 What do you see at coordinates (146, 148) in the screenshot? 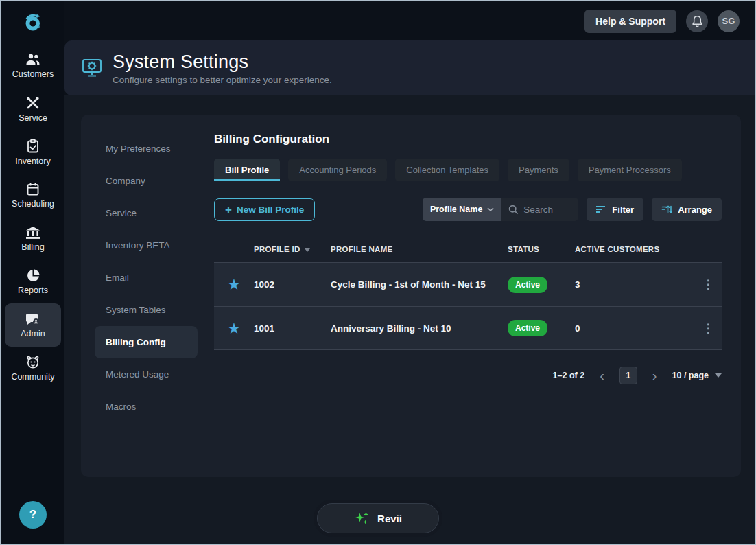
I see `settings-nav-my-preferences: My Preferences` at bounding box center [146, 148].